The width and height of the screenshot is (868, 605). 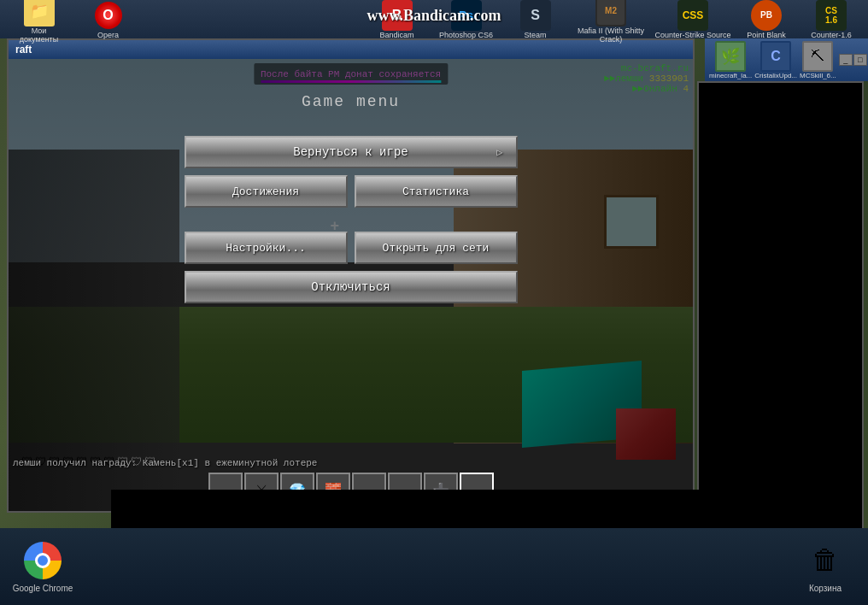 What do you see at coordinates (350, 102) in the screenshot?
I see `game-menu-title: Game menu` at bounding box center [350, 102].